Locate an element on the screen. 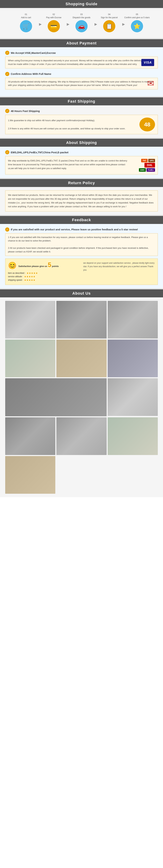  step-5: 05 Confirm and give us 5 stars ⭐ is located at coordinates (137, 23).